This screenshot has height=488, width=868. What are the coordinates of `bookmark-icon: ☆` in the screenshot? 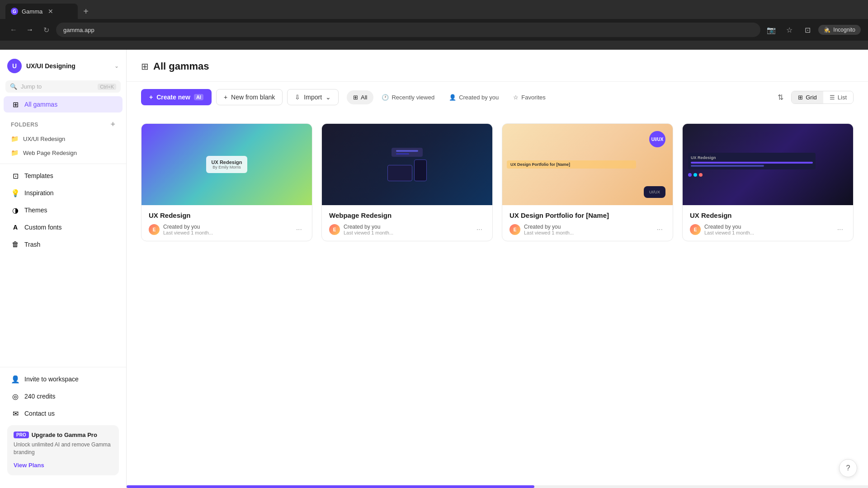 It's located at (789, 30).